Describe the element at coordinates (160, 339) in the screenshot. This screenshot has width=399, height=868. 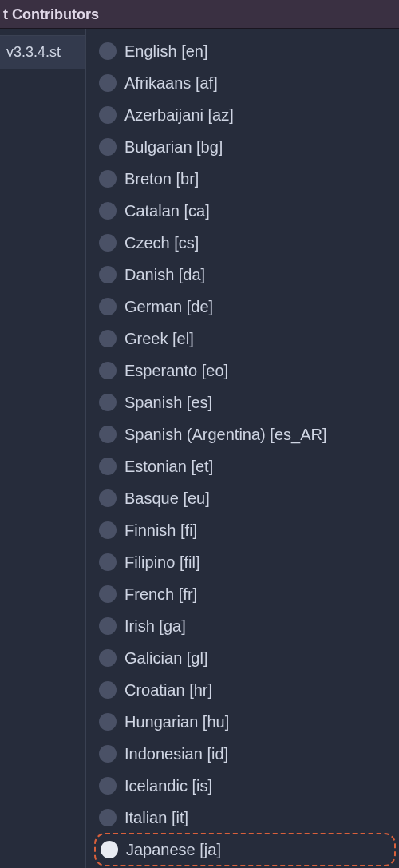
I see `language-label: Greek [el]` at that location.